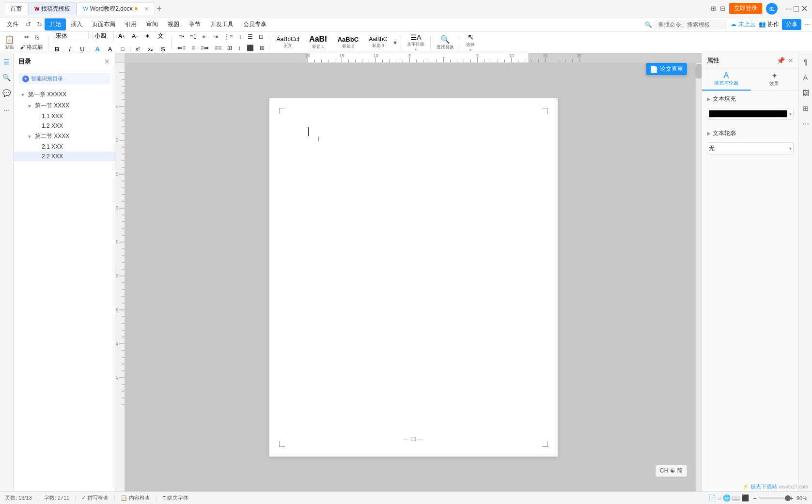 Image resolution: width=812 pixels, height=504 pixels. Describe the element at coordinates (7, 62) in the screenshot. I see `sidebar-nav-icon: ☰` at that location.